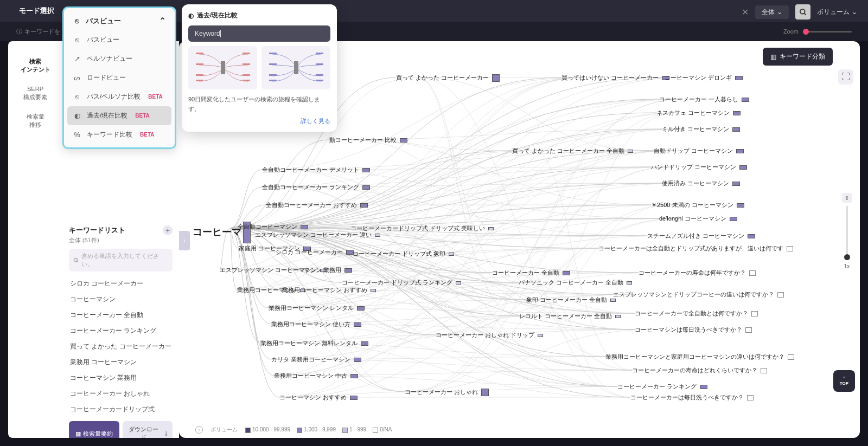  Describe the element at coordinates (119, 96) in the screenshot. I see `mode-dropdown-item: ⎋パス/ペルソナ比較BETA` at that location.